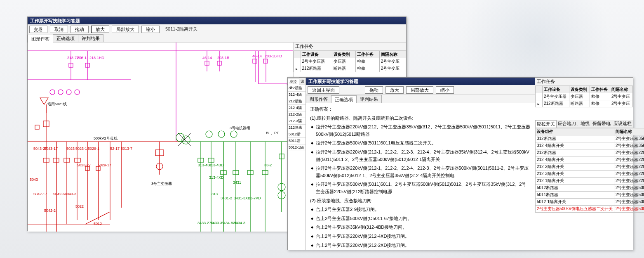 Image resolution: width=644 pixels, height=258 pixels. I want to click on win2-result-table: 设备组件 间隔名称 目标状态 312断路器2号主变压器35k拉开312-4隔离开…, so click(590, 170).